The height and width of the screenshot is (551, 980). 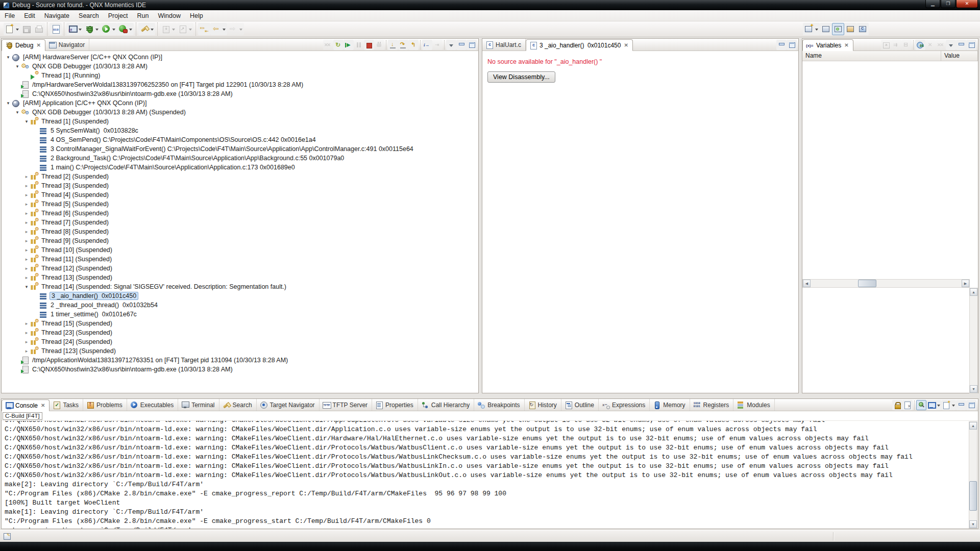 I want to click on tree-row: ▸Thread [11] (Suspended), so click(x=240, y=259).